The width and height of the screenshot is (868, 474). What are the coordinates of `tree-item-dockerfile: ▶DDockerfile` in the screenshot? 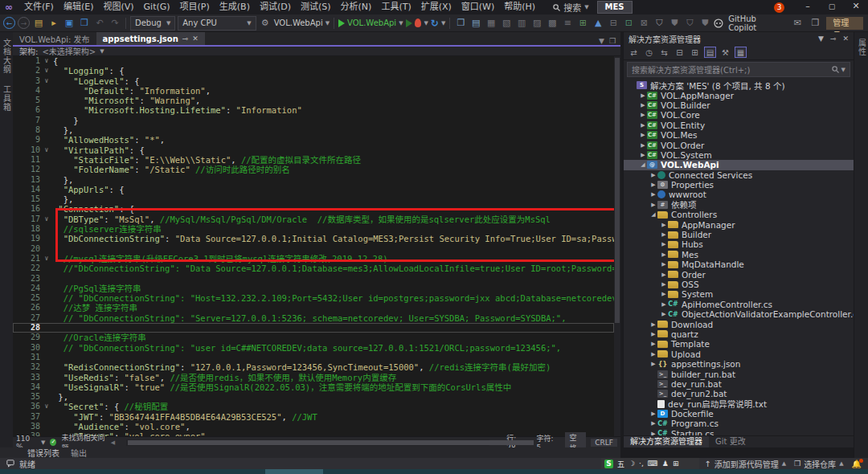 It's located at (739, 414).